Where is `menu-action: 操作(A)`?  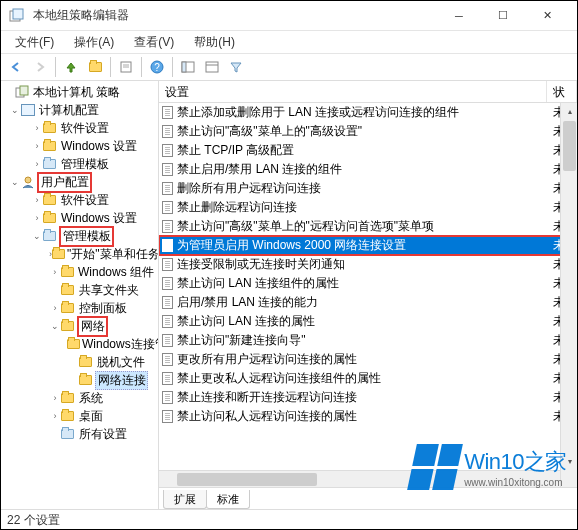 menu-action: 操作(A) is located at coordinates (94, 42).